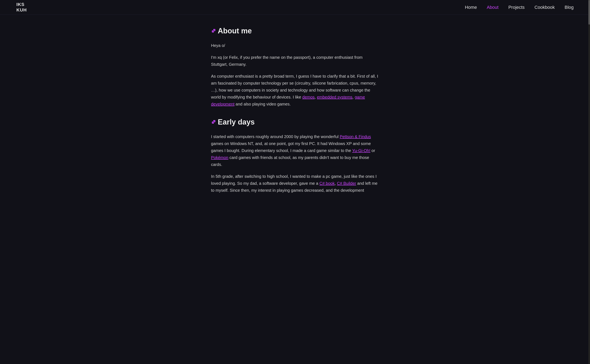 The width and height of the screenshot is (590, 364). Describe the element at coordinates (355, 137) in the screenshot. I see `pettson-findus-link: Pettson & Findus` at that location.